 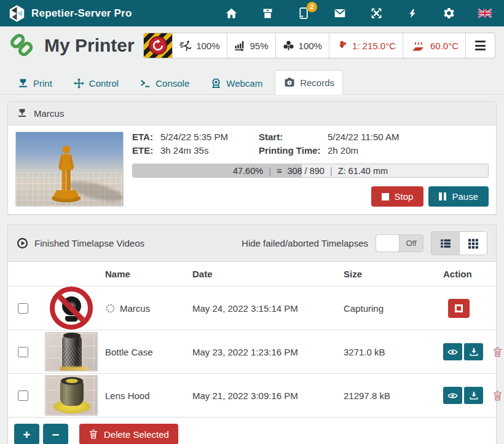 I want to click on table-row: Marcus May 24, 2022 3:15:14 PM Capturing, so click(x=252, y=307).